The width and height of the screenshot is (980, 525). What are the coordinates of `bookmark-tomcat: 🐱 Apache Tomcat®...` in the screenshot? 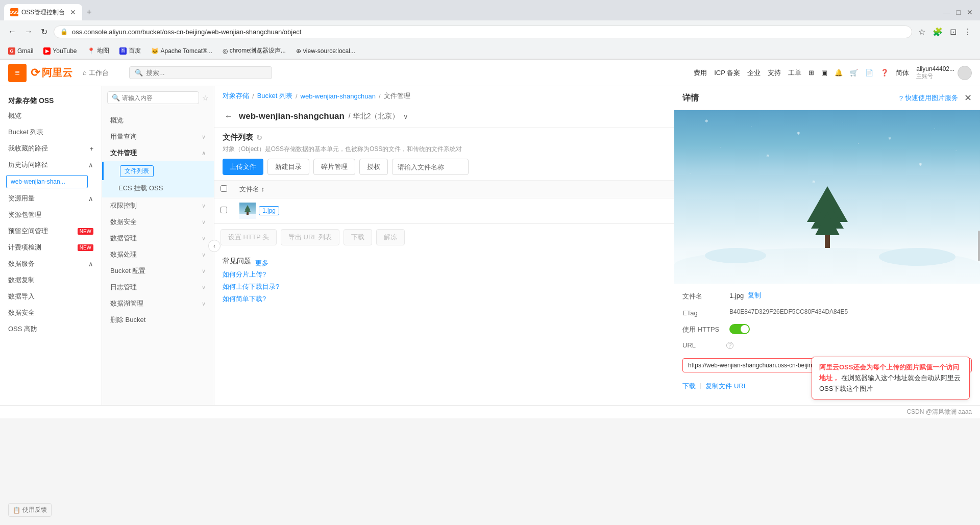 It's located at (182, 51).